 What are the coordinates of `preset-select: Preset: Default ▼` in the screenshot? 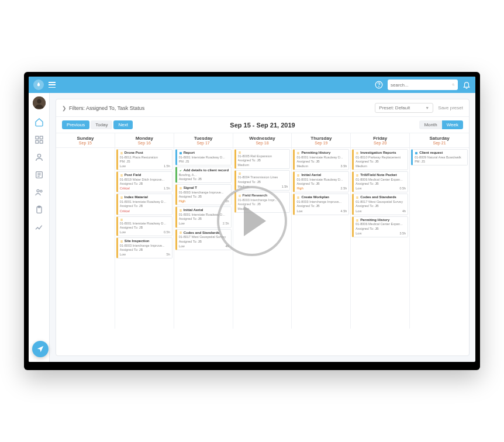 It's located at (404, 108).